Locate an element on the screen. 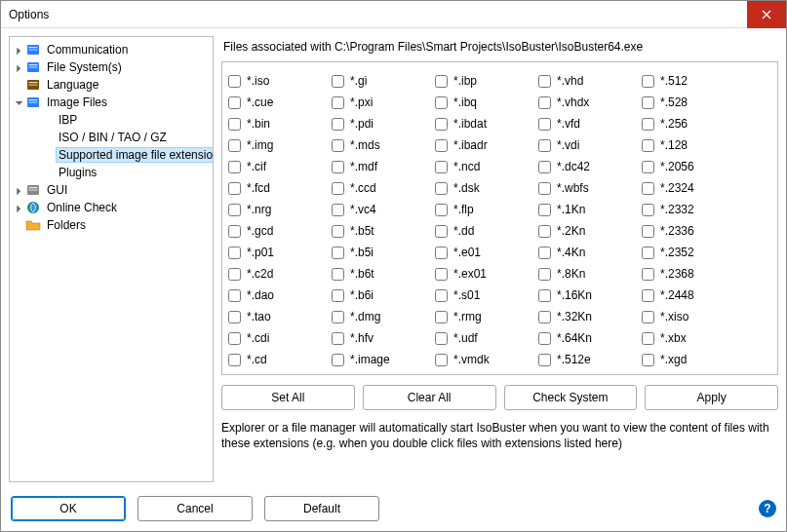 This screenshot has height=532, width=787. extension-item: *.cdi is located at coordinates (271, 338).